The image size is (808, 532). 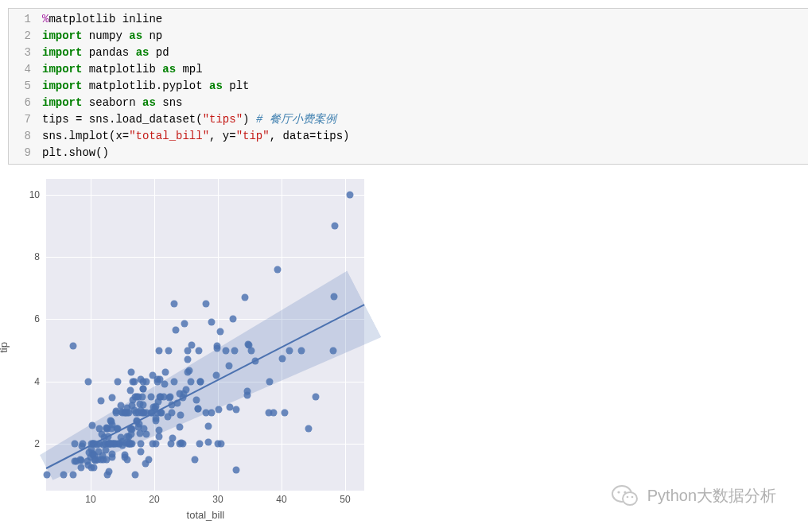 What do you see at coordinates (196, 86) in the screenshot?
I see `code-line: import matplotlib.pyplot as plt` at bounding box center [196, 86].